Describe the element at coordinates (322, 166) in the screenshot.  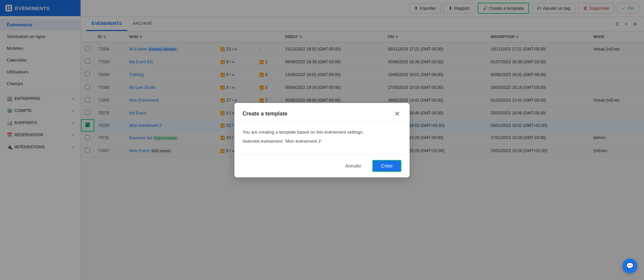
I see `modal-footer: Annuler Créer` at that location.